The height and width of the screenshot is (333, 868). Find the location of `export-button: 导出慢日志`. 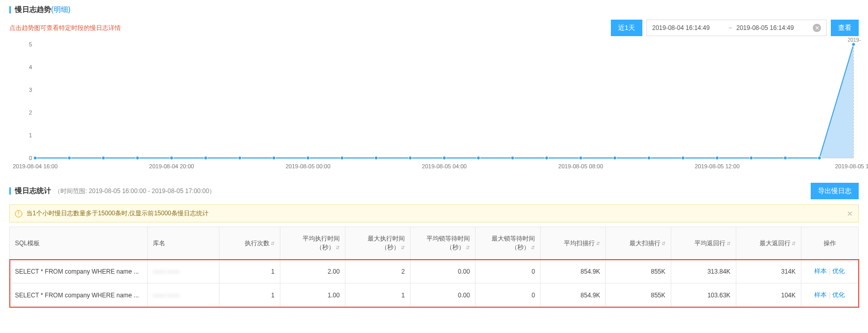

export-button: 导出慢日志 is located at coordinates (834, 191).